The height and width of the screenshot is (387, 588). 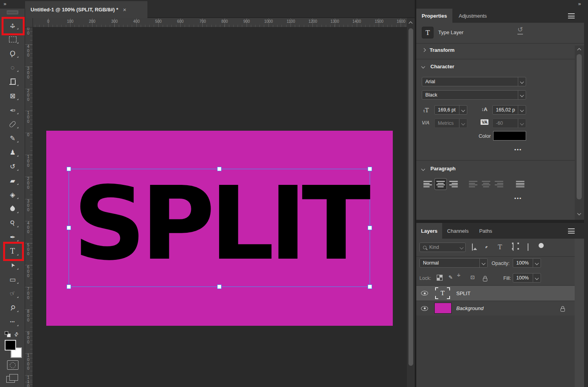 What do you see at coordinates (69, 287) in the screenshot?
I see `transform-handle-bottom-left` at bounding box center [69, 287].